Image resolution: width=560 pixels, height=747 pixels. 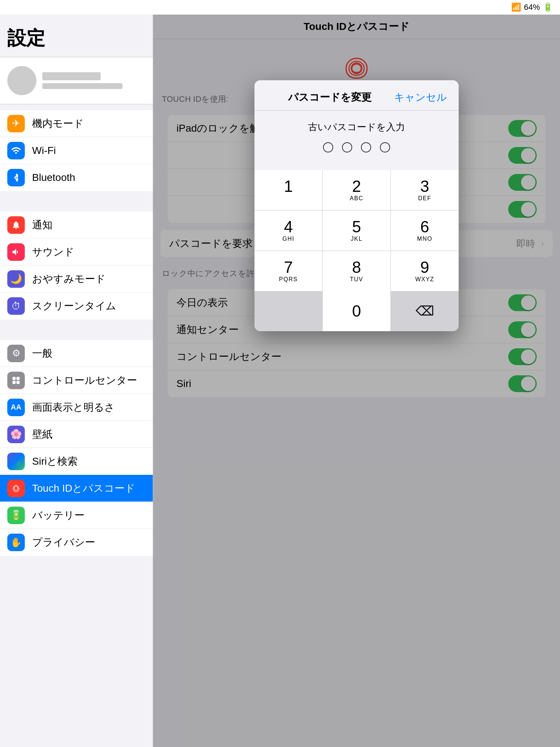 What do you see at coordinates (42, 434) in the screenshot?
I see `sidebar-item-label-wallpaper: 壁紙` at bounding box center [42, 434].